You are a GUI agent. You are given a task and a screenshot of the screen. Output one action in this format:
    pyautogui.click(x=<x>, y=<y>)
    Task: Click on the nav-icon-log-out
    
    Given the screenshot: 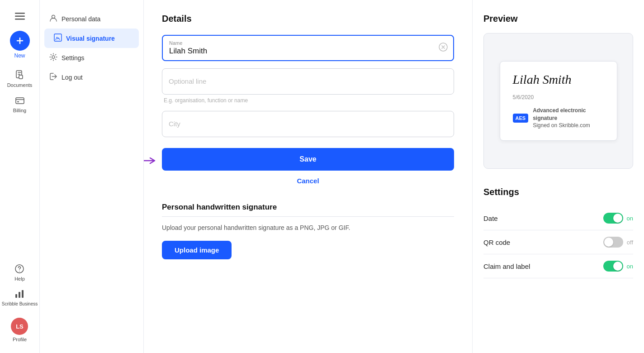 What is the action you would take?
    pyautogui.click(x=53, y=77)
    